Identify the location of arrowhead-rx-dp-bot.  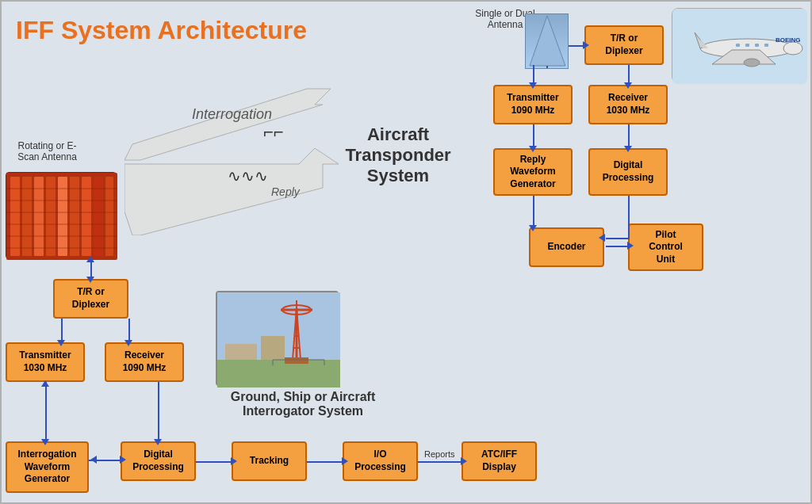
(158, 442).